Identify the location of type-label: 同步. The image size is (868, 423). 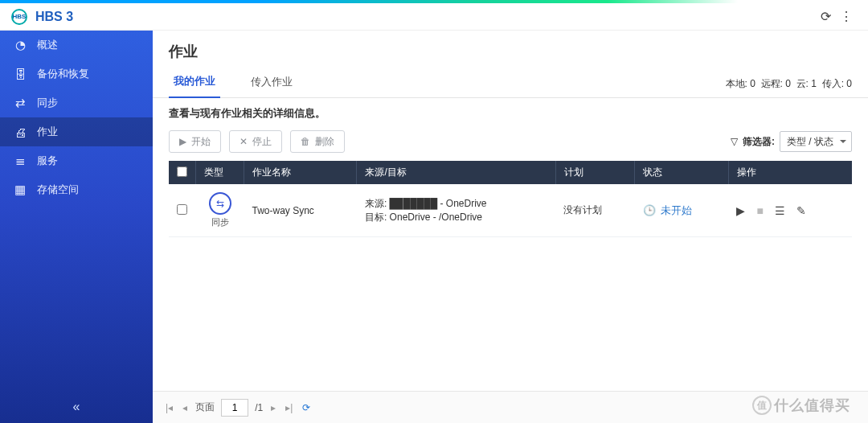
(220, 222).